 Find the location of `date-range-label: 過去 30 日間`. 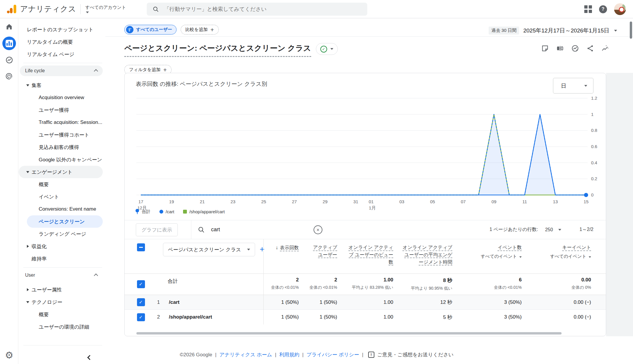

date-range-label: 過去 30 日間 is located at coordinates (504, 31).